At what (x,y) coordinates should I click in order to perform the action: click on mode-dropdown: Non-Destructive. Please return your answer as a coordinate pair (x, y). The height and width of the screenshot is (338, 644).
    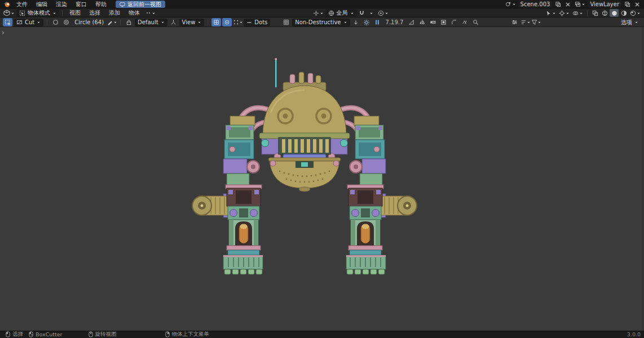
    Looking at the image, I should click on (321, 23).